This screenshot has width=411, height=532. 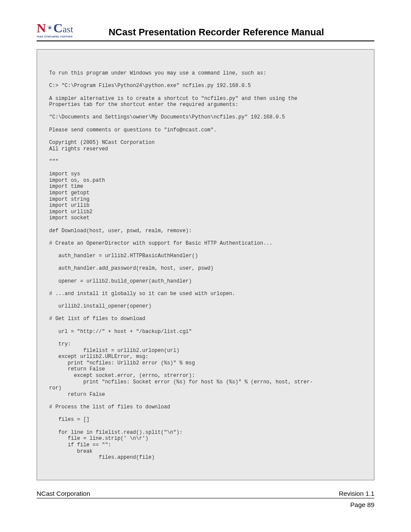 What do you see at coordinates (50, 28) in the screenshot?
I see `logo-star-icon: ✶` at bounding box center [50, 28].